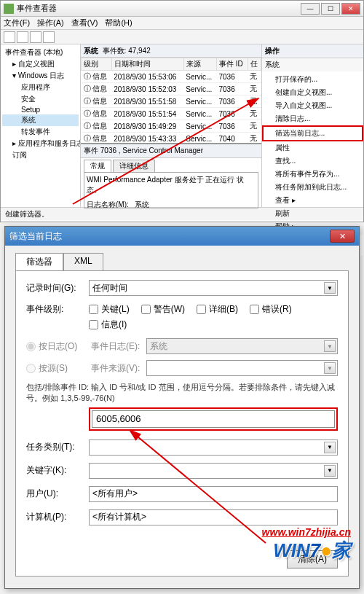 This screenshot has width=364, height=594. Describe the element at coordinates (213, 494) in the screenshot. I see `user-field: <所有用户>` at that location.